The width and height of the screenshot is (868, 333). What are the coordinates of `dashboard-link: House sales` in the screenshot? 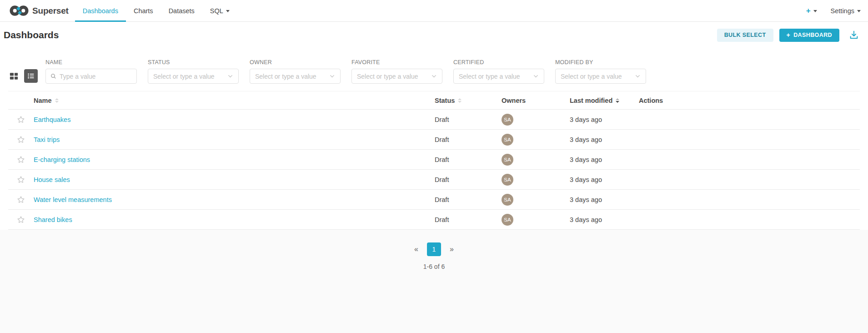 It's located at (52, 180).